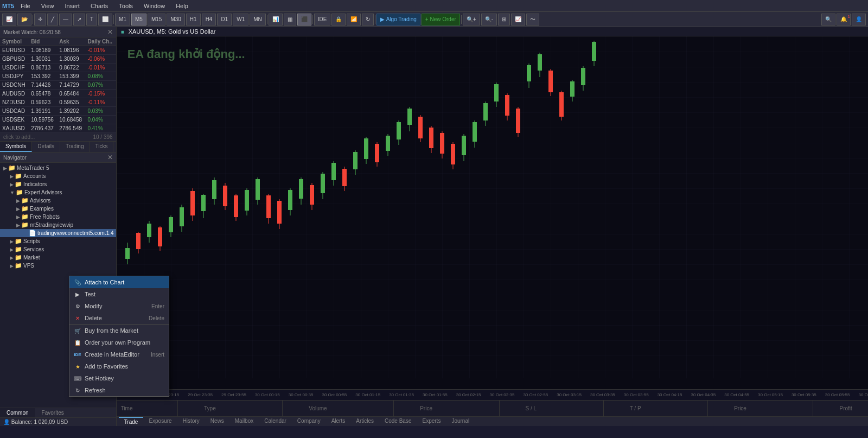  I want to click on tf-h1: H1, so click(193, 20).